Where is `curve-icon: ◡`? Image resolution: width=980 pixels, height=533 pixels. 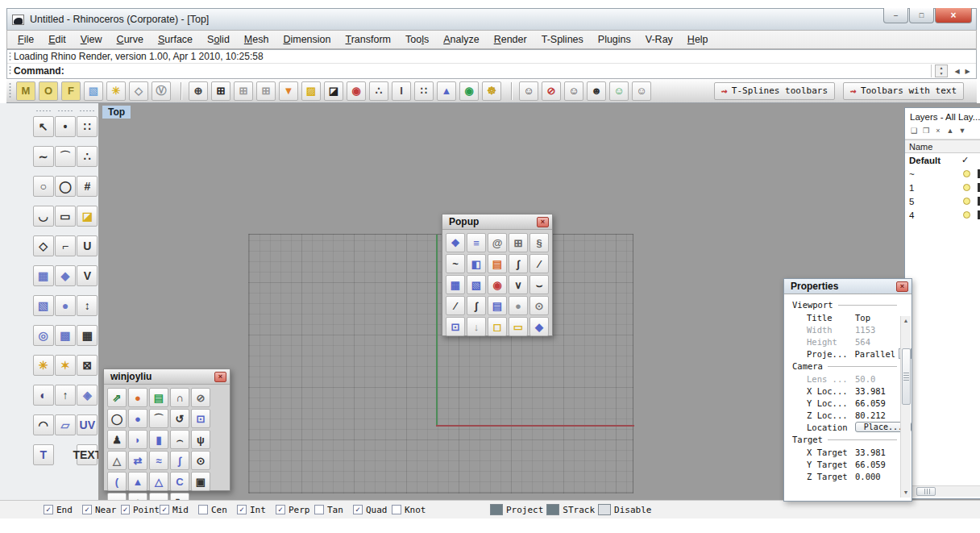
curve-icon: ◡ is located at coordinates (44, 216).